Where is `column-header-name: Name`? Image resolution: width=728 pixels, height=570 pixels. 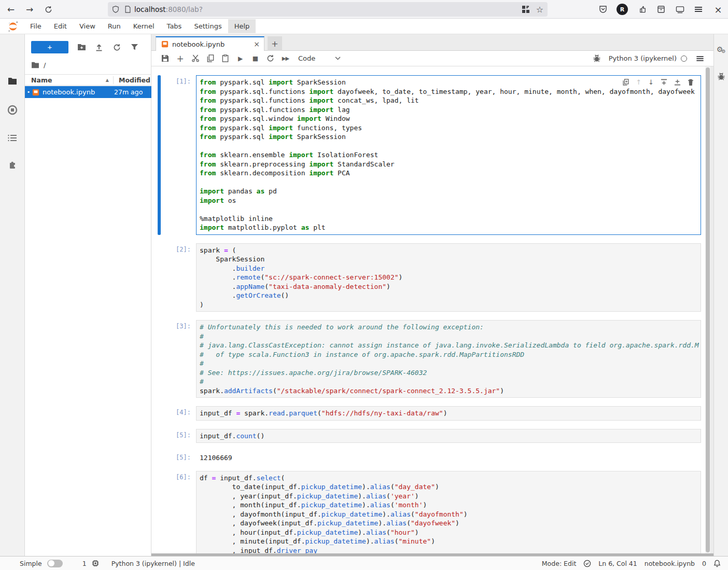
column-header-name: Name is located at coordinates (68, 80).